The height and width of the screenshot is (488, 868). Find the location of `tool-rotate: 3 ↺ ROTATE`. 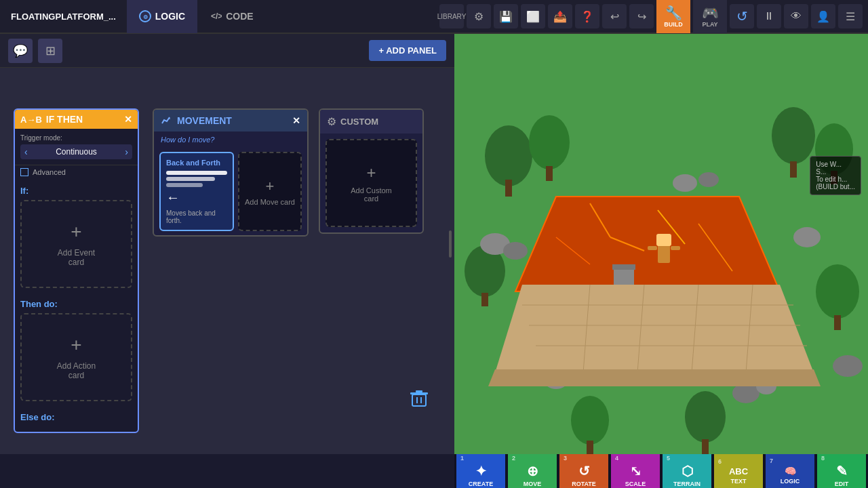

tool-rotate: 3 ↺ ROTATE is located at coordinates (584, 471).